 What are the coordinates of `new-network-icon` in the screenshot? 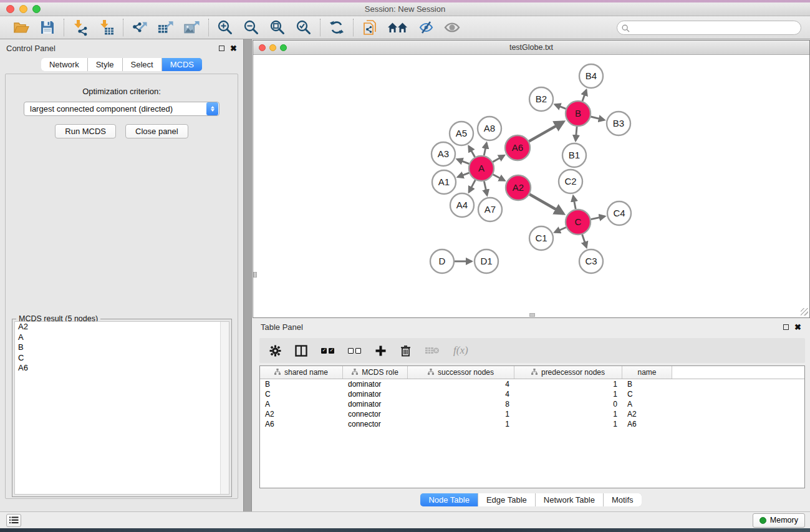 It's located at (370, 27).